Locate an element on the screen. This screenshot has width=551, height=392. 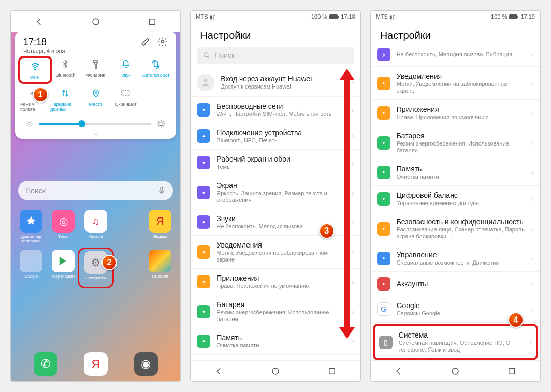
brightness-slider-row is located at coordinates (95, 121).